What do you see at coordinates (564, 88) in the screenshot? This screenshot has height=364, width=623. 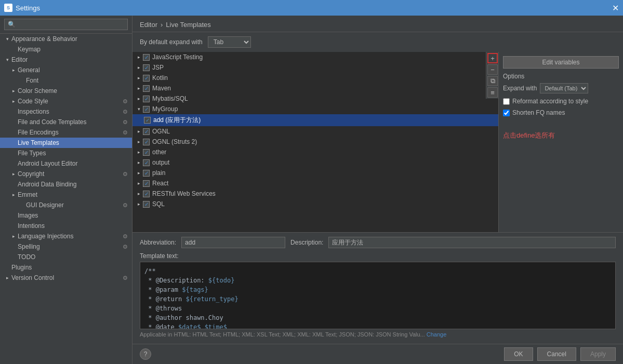 I see `expand-with-select: Default (Tab) Tab Enter Space` at bounding box center [564, 88].